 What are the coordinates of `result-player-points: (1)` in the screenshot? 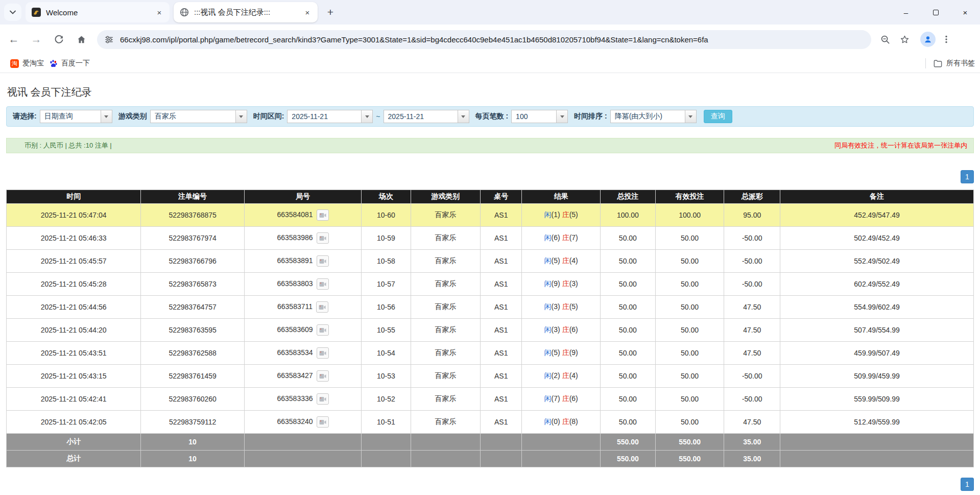 It's located at (556, 215).